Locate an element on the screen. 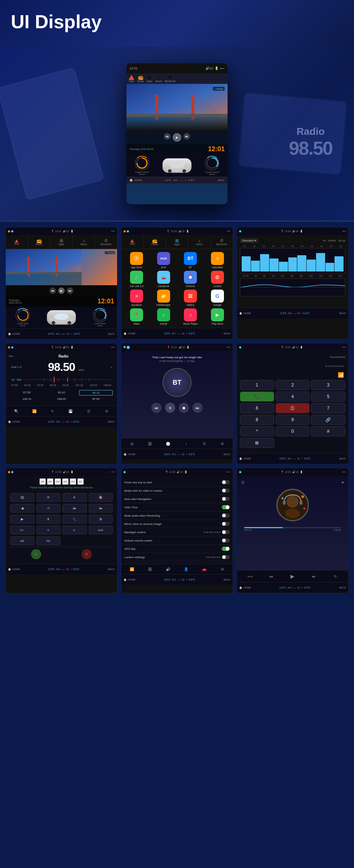 The image size is (354, 868). apps-snav-music: ♪ Music is located at coordinates (199, 242).